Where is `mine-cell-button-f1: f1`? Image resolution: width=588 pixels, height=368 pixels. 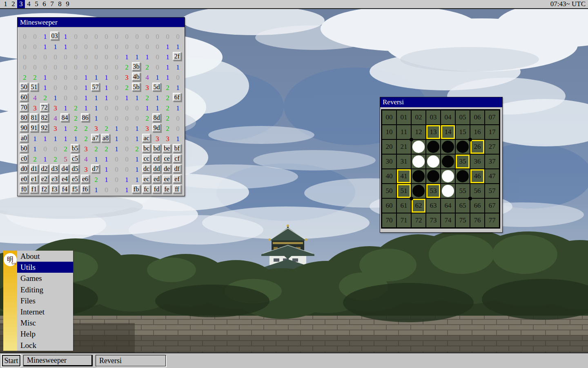
mine-cell-button-f1: f1 is located at coordinates (34, 189).